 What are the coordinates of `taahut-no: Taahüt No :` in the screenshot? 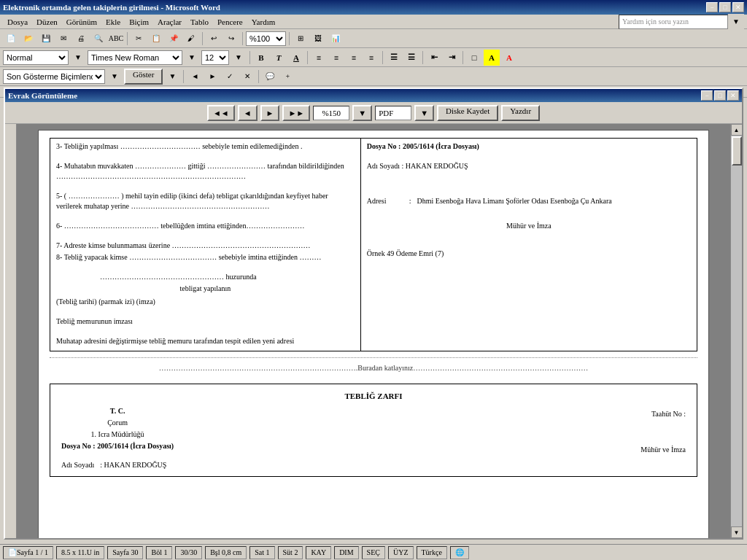 It's located at (663, 414).